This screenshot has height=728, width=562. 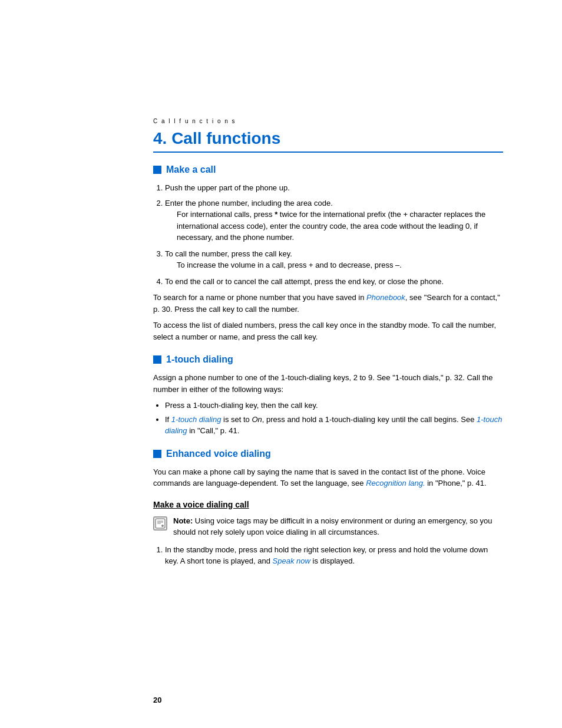 I want to click on note-text: Note: Using voice tags may be difficult …, so click(x=338, y=527).